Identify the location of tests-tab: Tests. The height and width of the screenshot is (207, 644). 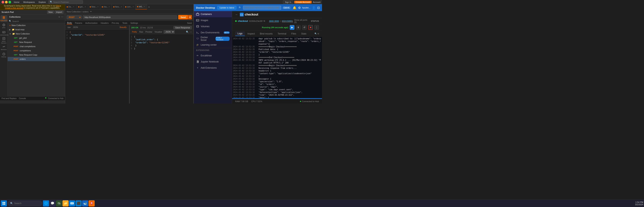
(125, 23).